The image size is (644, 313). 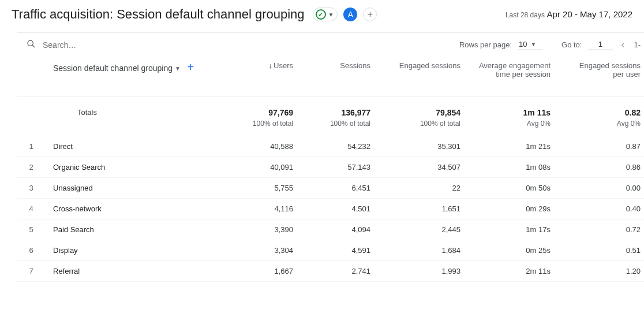 I want to click on table-row: 7Referral1,6672,7411,9932m 11s1.20, so click(x=331, y=271).